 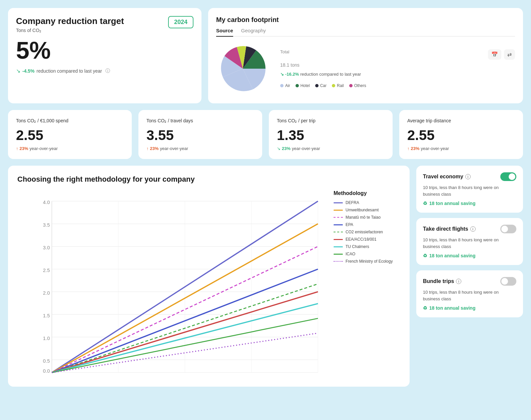 What do you see at coordinates (363, 217) in the screenshot?
I see `method-label-manatu: Manatū mō te Taiao` at bounding box center [363, 217].